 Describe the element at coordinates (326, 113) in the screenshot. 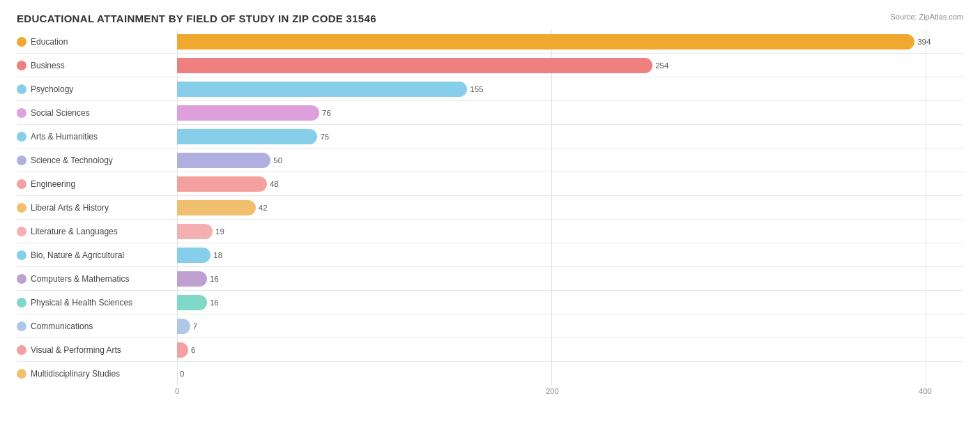

I see `bar-value-label: 76` at that location.